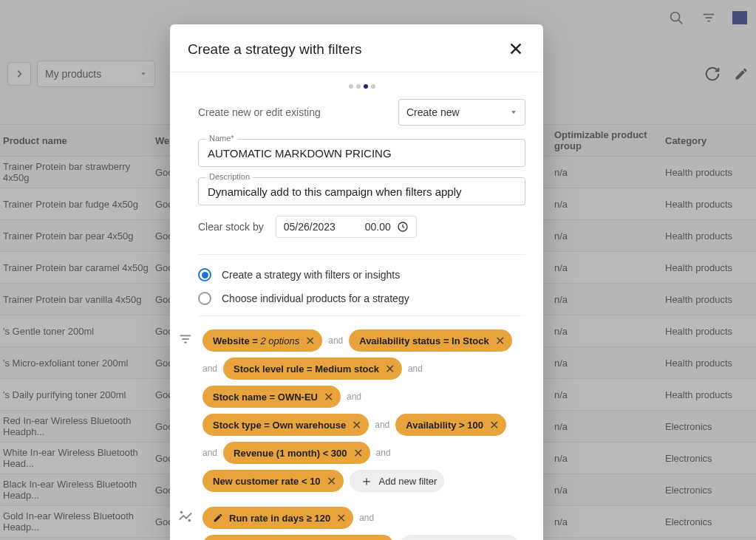 This screenshot has height=540, width=756. Describe the element at coordinates (313, 369) in the screenshot. I see `filter-chip: Stock level rule = Medium stock✕` at that location.